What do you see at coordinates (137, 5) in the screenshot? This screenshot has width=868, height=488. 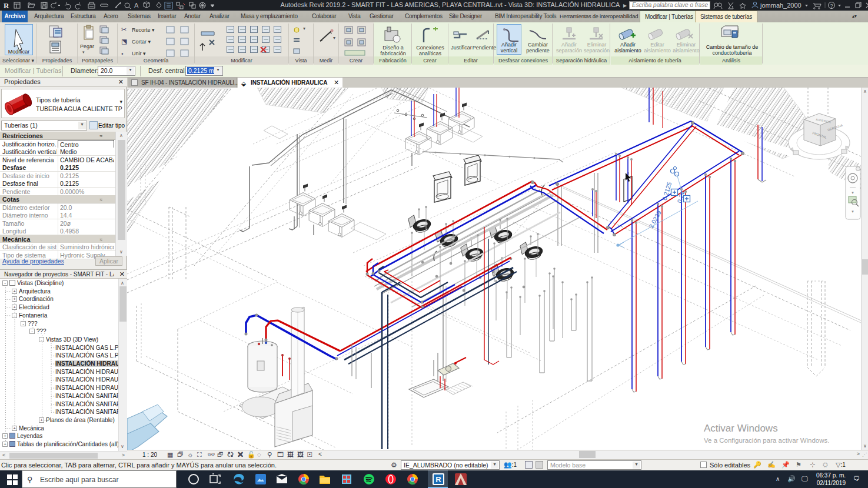 I see `svg-text: A` at bounding box center [137, 5].